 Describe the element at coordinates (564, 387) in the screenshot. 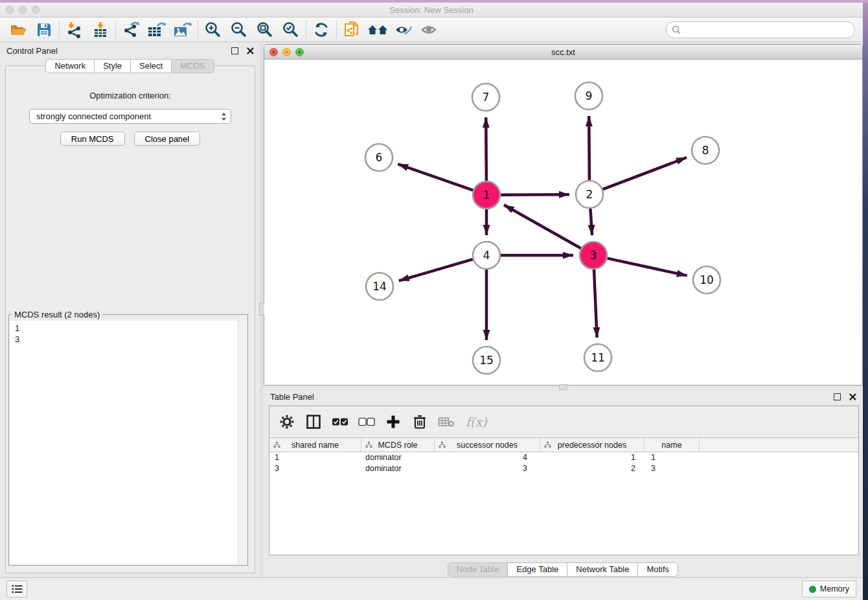

I see `splitter-grip` at that location.